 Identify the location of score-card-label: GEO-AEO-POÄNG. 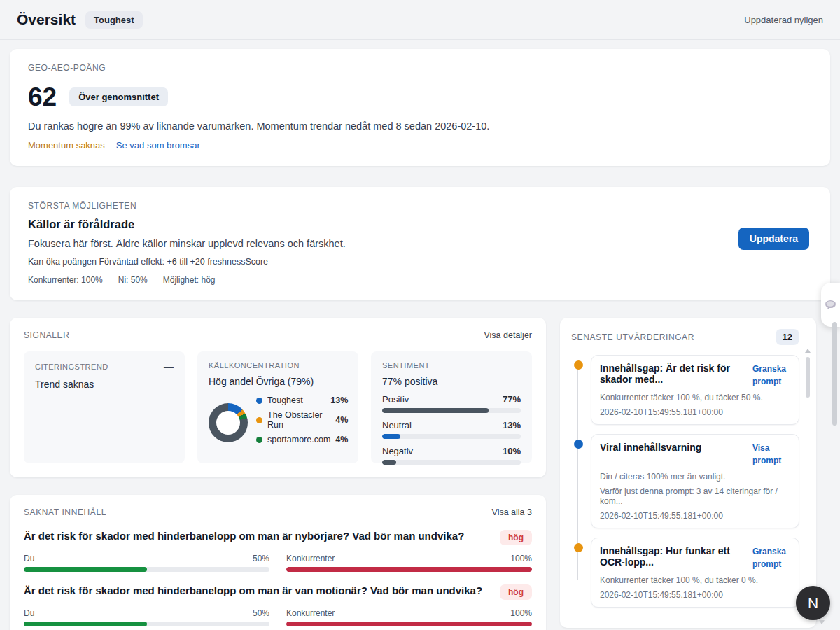
(420, 68).